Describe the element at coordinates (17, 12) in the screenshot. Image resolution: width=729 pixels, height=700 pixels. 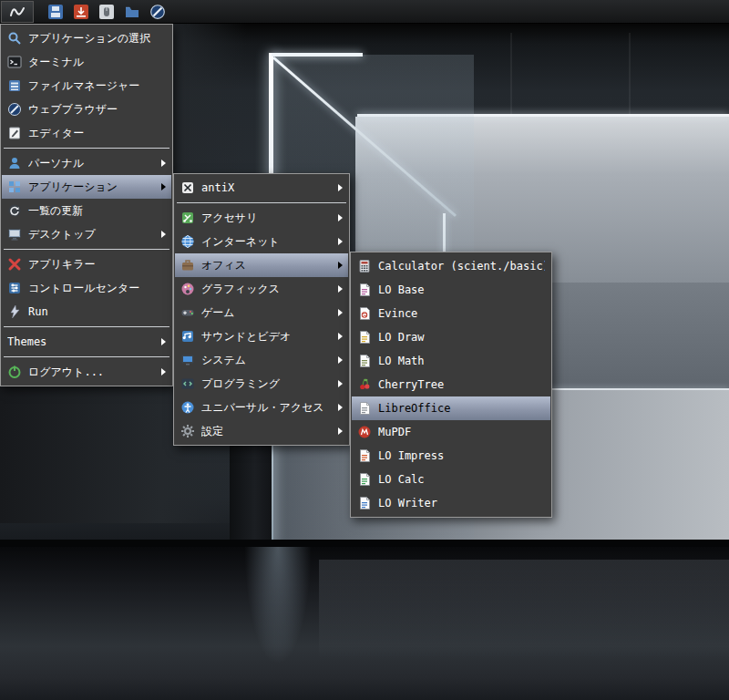
I see `menu-logo-icon` at that location.